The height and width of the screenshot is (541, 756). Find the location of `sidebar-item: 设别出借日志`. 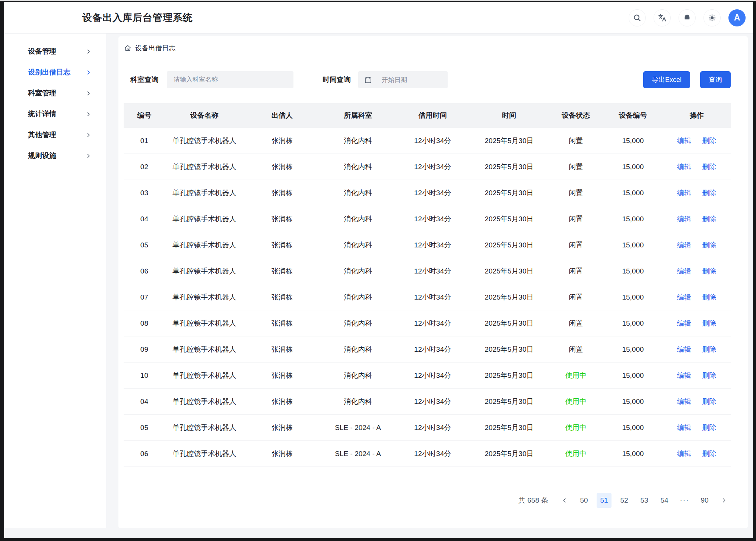

sidebar-item: 设别出借日志 is located at coordinates (55, 72).